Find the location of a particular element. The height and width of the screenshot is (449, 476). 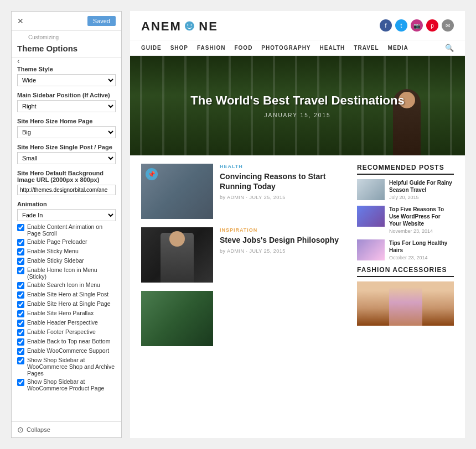

breadcrumb: Customizing is located at coordinates (72, 38).